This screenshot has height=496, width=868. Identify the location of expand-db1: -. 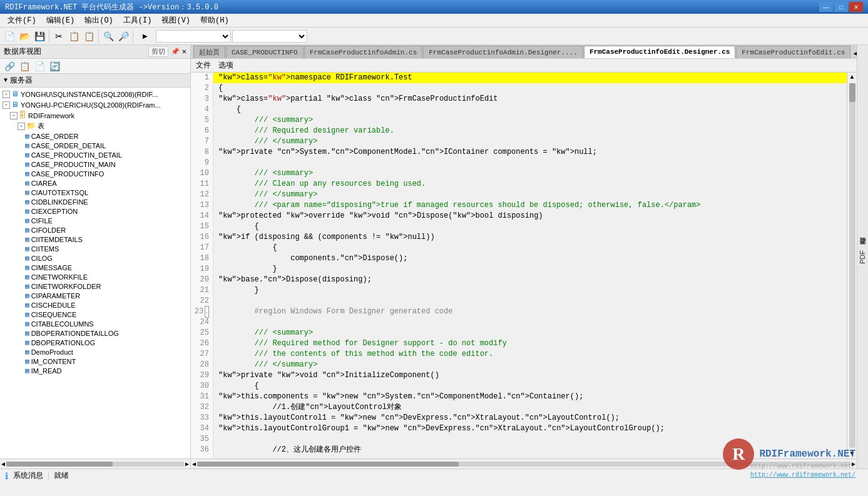
(14, 116).